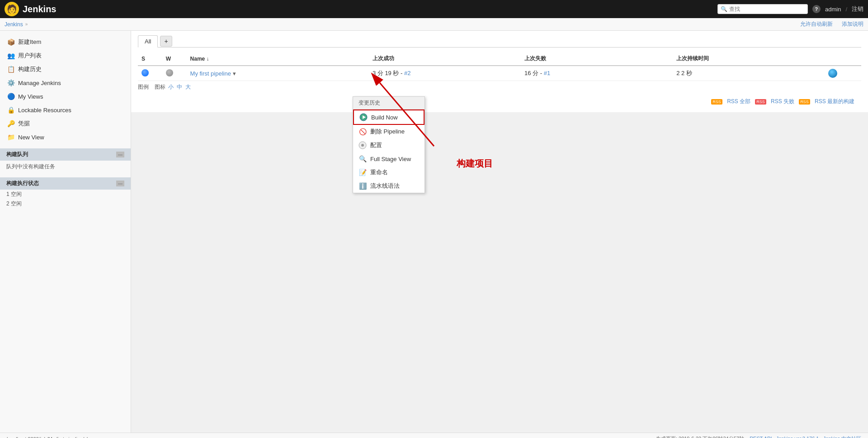 The height and width of the screenshot is (438, 868). What do you see at coordinates (12, 9) in the screenshot?
I see `jenkins-avatar: 🧑` at bounding box center [12, 9].